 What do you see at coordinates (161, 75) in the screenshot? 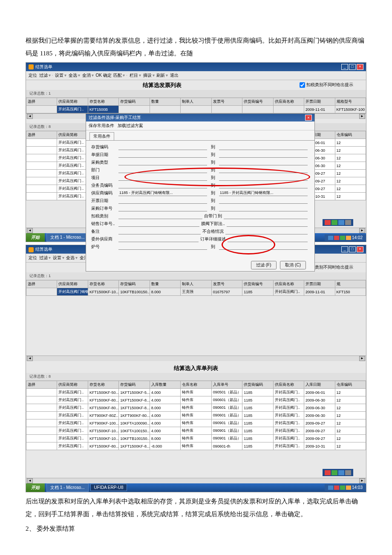
I see `tb-refresh: 刷新` at bounding box center [161, 75].